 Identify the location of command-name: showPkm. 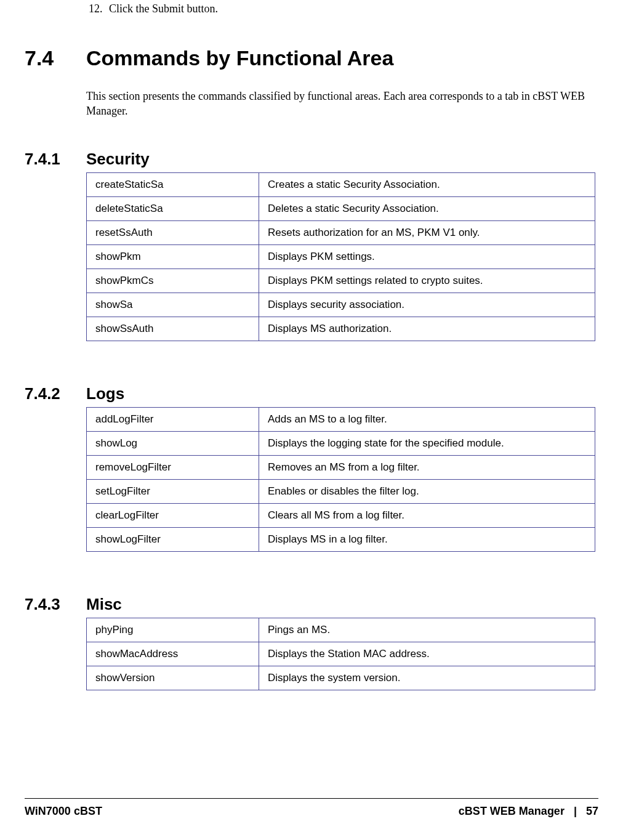
(173, 256).